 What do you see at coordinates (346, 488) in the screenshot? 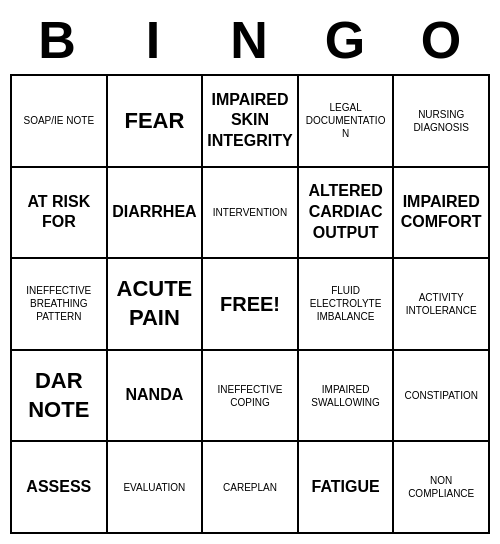
I see `cell-text: FATIGUE` at bounding box center [346, 488].